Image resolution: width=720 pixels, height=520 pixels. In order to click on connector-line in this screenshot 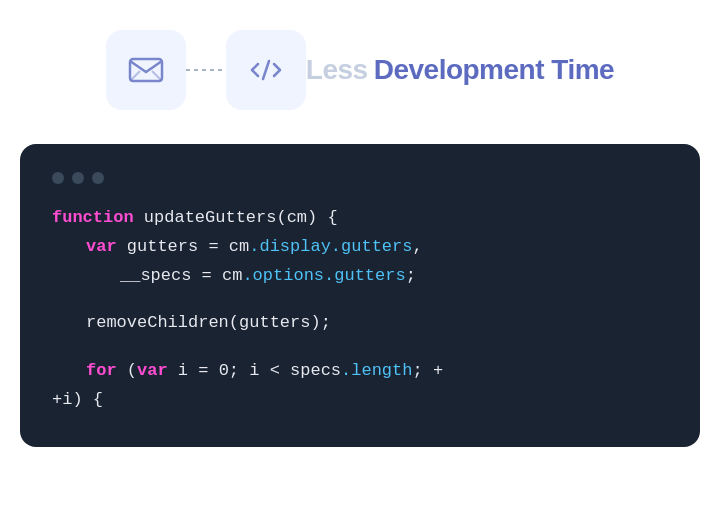, I will do `click(206, 70)`.